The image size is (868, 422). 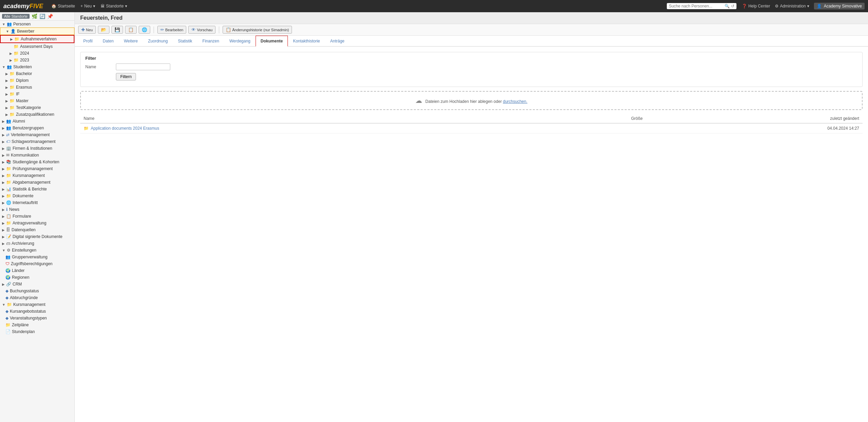 I want to click on sidebar-item-kursmanagement2: ▼ 📁 Kursmanagement, so click(x=37, y=305).